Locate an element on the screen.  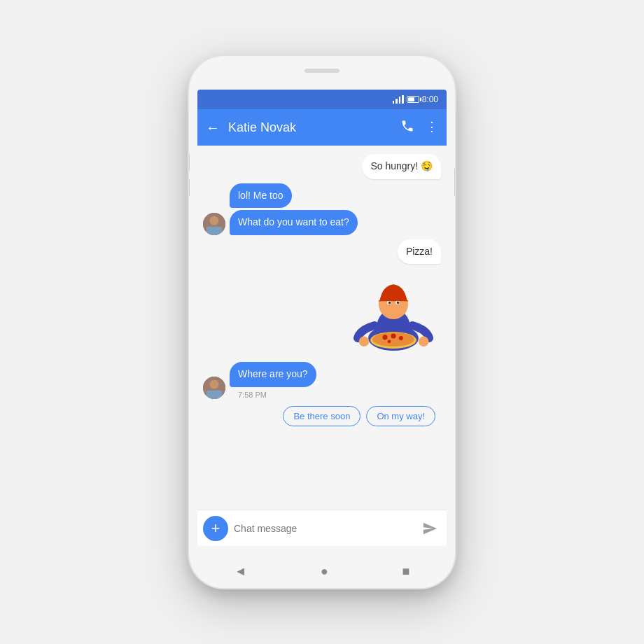
smart-reply-on-my-way: On my way! is located at coordinates (400, 416).